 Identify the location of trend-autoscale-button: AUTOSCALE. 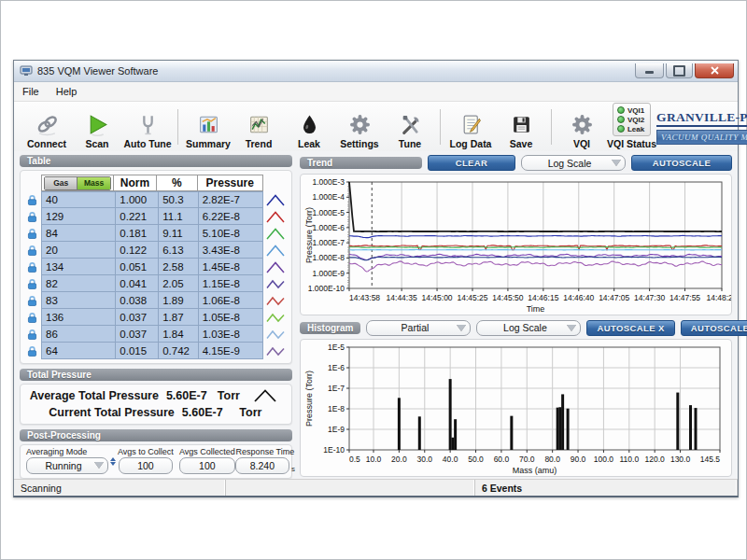
(682, 162).